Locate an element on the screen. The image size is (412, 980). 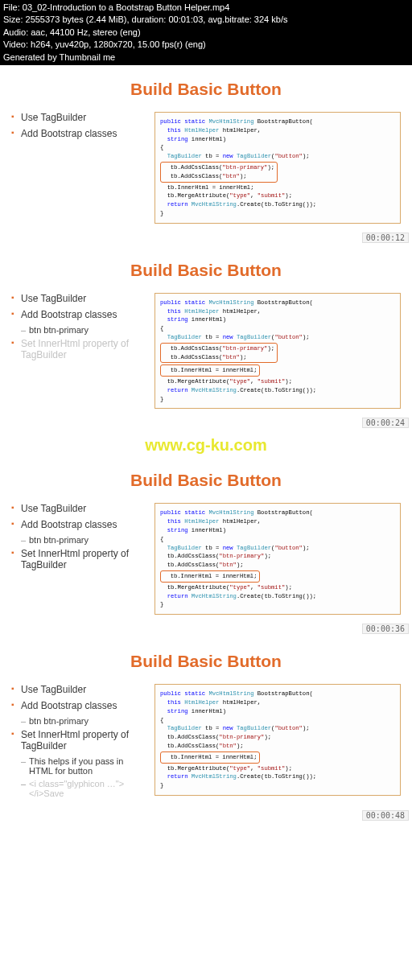
meta-size: Size: 2555373 bytes (2.44 MiB), duration… is located at coordinates (206, 19).